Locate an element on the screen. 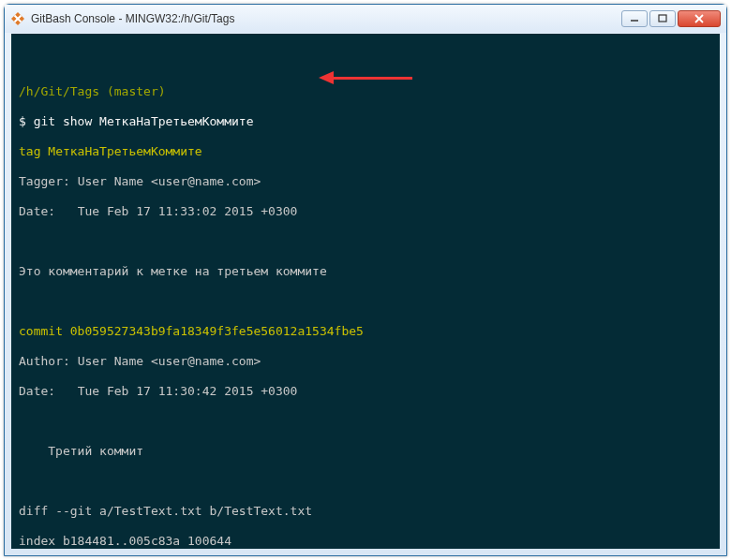 This screenshot has width=731, height=560. author-label: Author: is located at coordinates (45, 361).